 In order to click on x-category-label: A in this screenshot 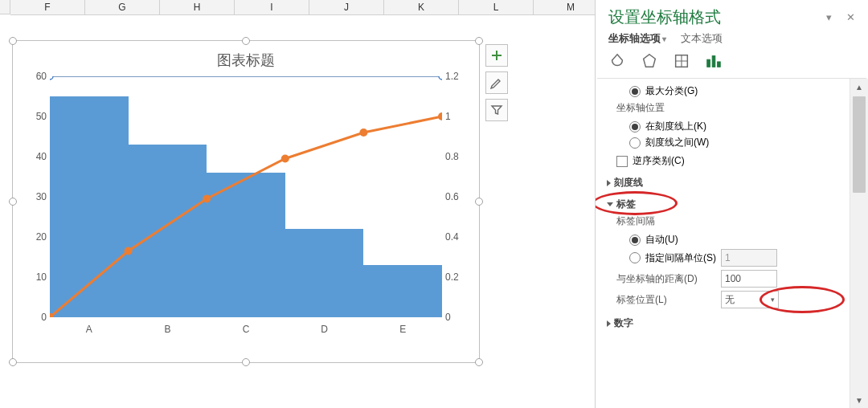, I will do `click(89, 329)`.